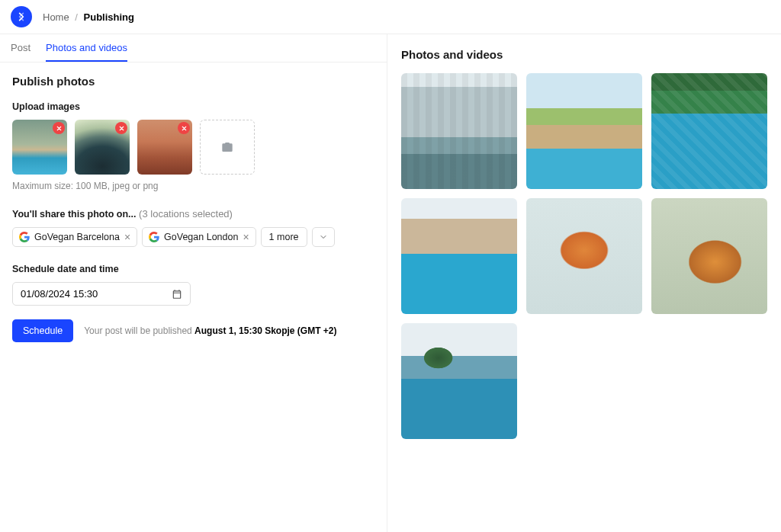 The image size is (781, 532). What do you see at coordinates (199, 237) in the screenshot?
I see `location-chip: GoVegan London×` at bounding box center [199, 237].